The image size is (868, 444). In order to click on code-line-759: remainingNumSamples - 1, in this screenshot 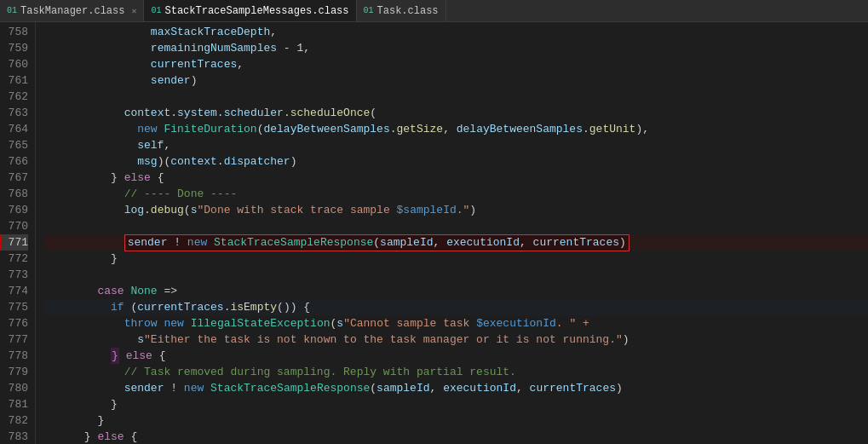, I will do `click(457, 48)`.